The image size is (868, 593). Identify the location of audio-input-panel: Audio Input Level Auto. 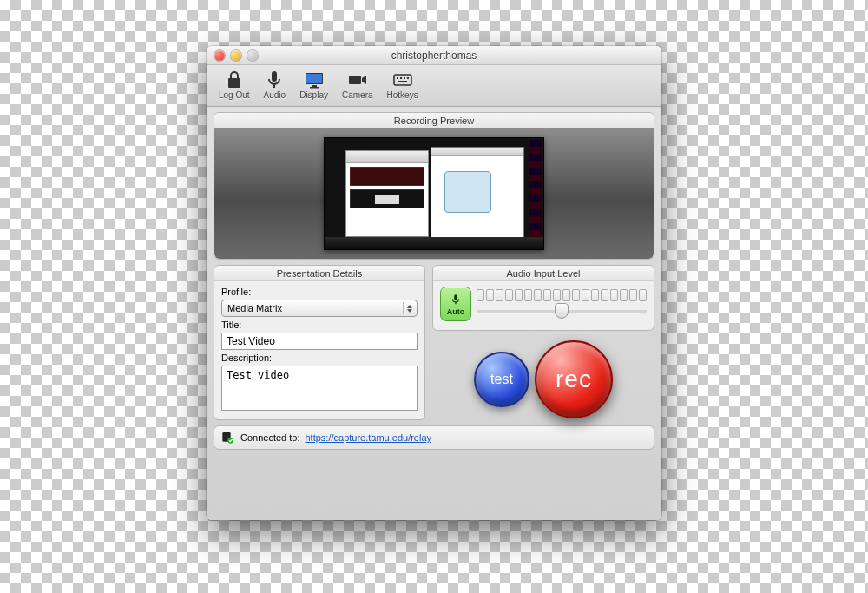
(543, 298).